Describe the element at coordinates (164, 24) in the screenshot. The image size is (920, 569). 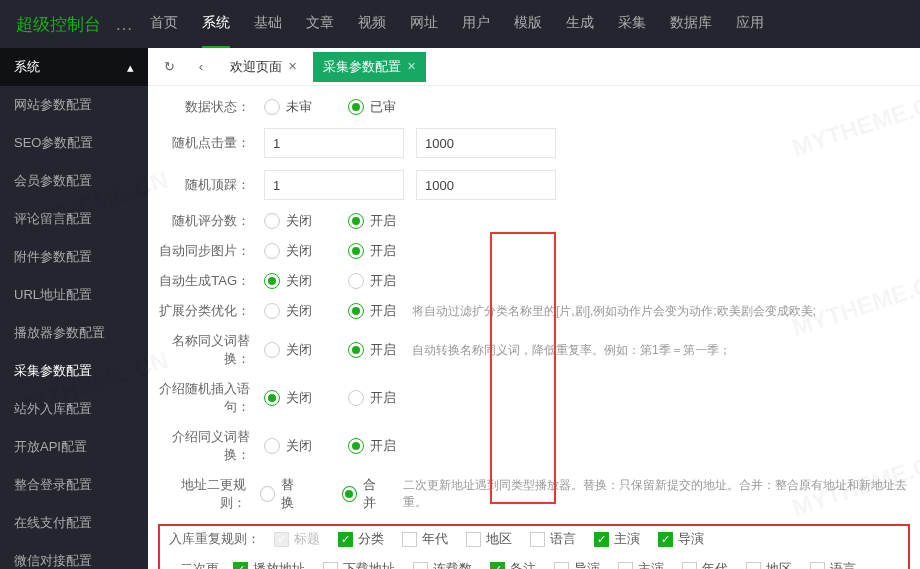
I see `topnav-item: 首页` at that location.